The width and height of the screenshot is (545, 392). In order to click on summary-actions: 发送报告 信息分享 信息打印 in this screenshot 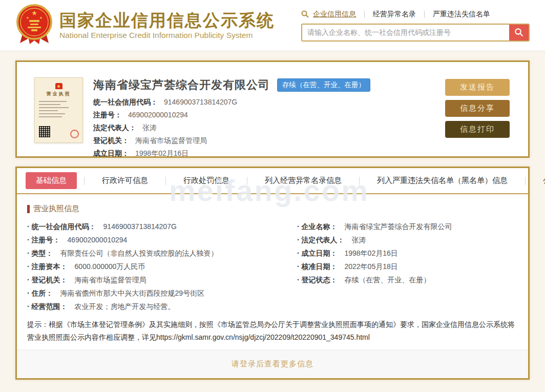, I will do `click(477, 117)`.